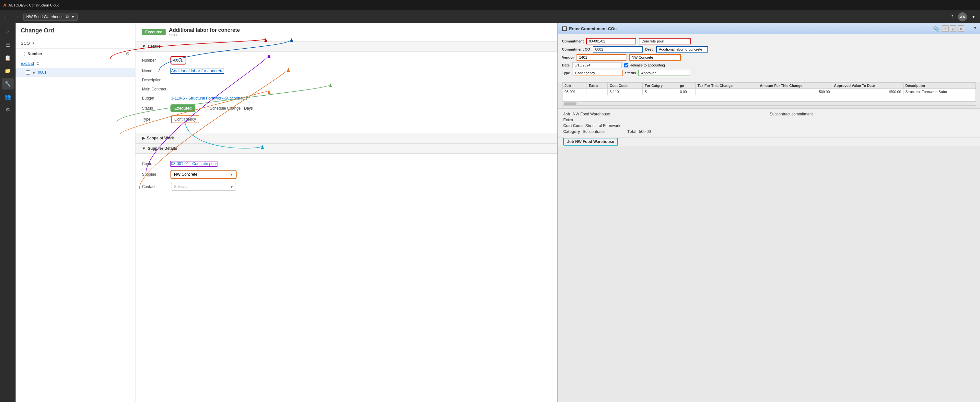  I want to click on type-cf-input, so click(597, 73).